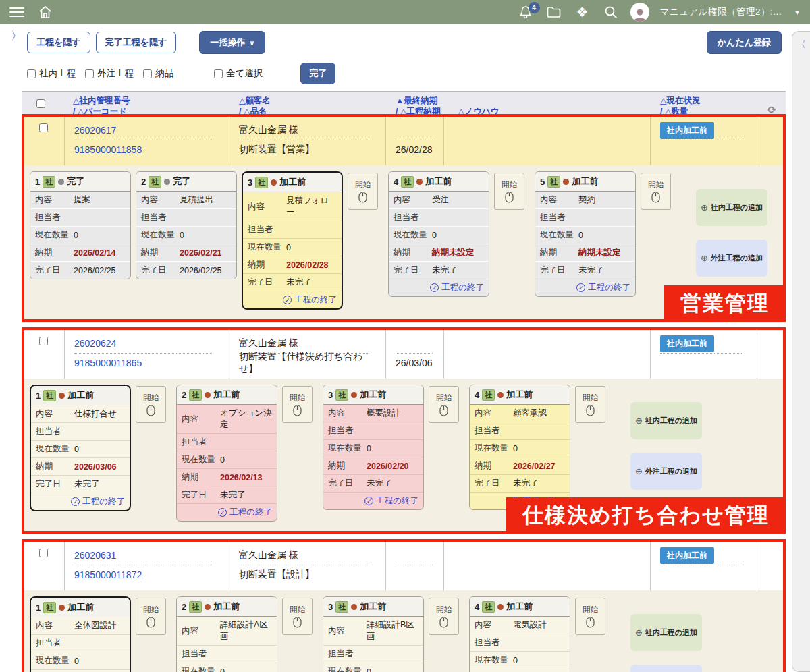 The height and width of the screenshot is (672, 810). What do you see at coordinates (186, 252) in the screenshot?
I see `due-row: 納期2026/02/21` at bounding box center [186, 252].